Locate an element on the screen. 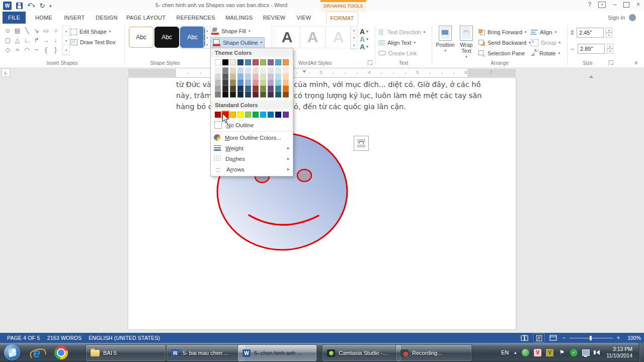 This screenshot has height=362, width=644. edit-shape-button: Edit Shape ▾ is located at coordinates (91, 32).